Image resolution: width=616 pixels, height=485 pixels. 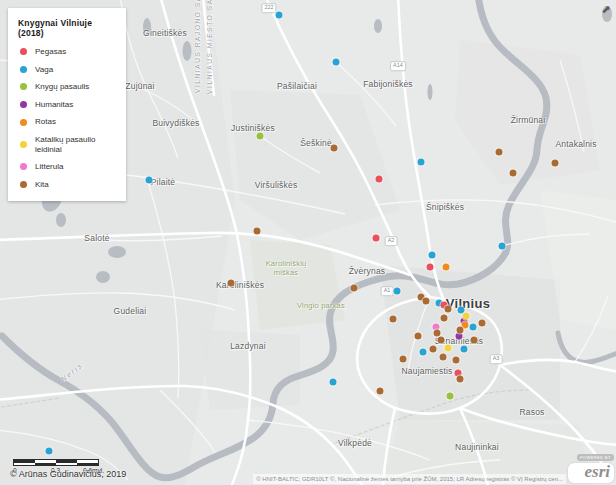 What do you see at coordinates (24, 52) in the screenshot?
I see `legend-dot-pegasas` at bounding box center [24, 52].